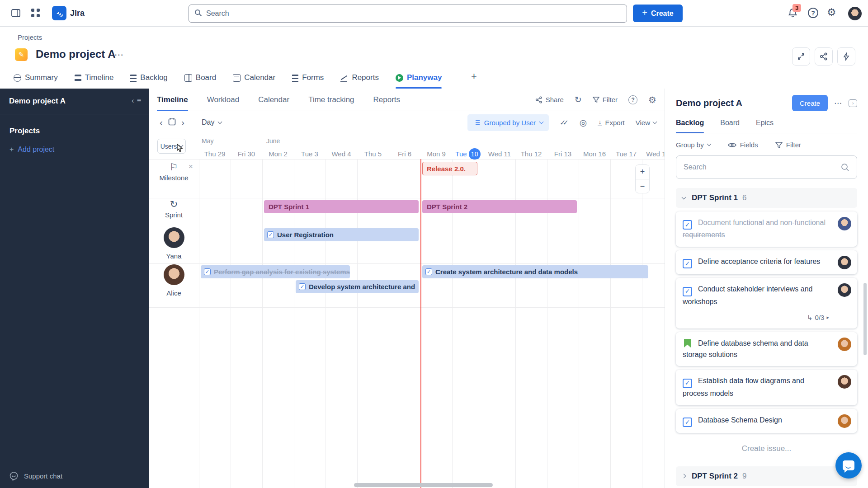  I want to click on sidebar-collapse-icon: ‹ ≡, so click(137, 101).